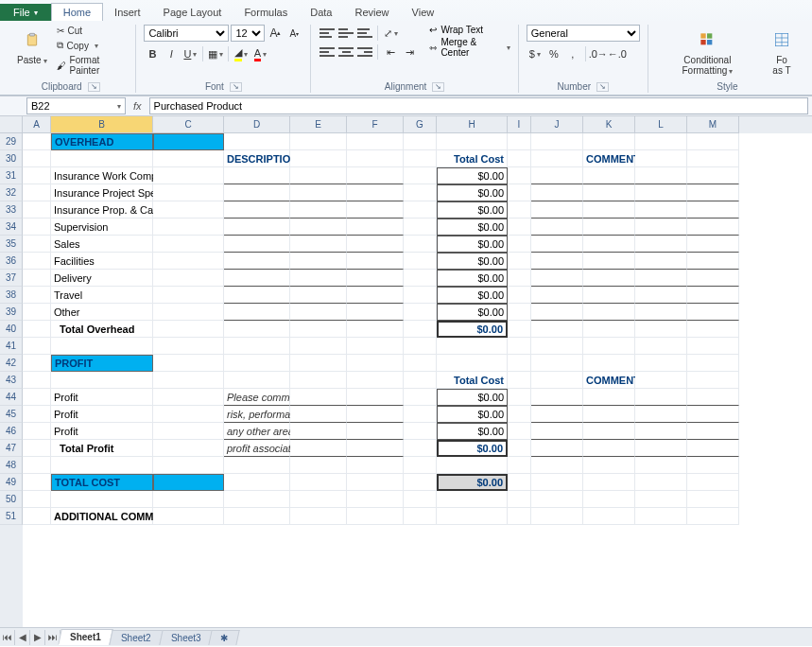  What do you see at coordinates (102, 448) in the screenshot?
I see `total-profit-label: Total Profit` at bounding box center [102, 448].